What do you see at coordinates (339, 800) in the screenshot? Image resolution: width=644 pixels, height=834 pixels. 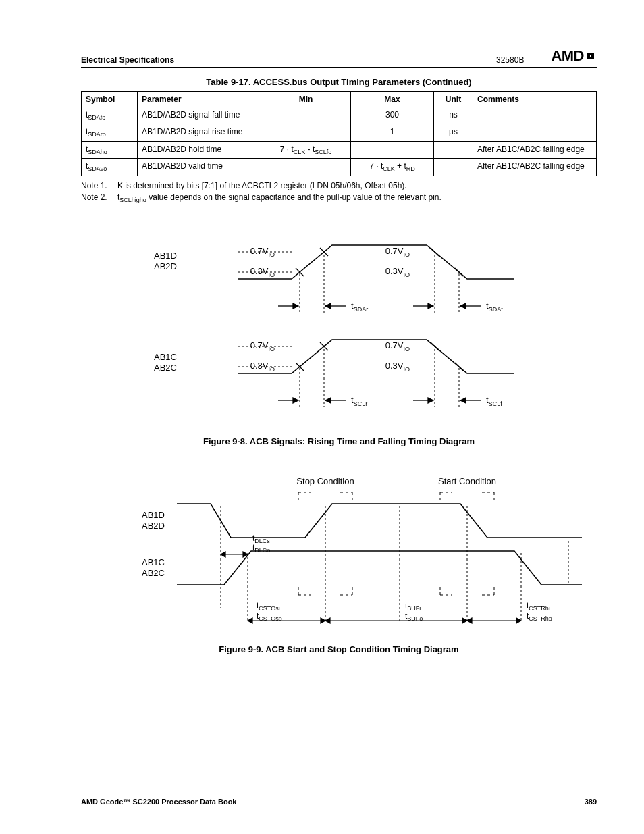 I see `page-footer: AMD Geode™ SC2200 Processor Data Book 38…` at bounding box center [339, 800].